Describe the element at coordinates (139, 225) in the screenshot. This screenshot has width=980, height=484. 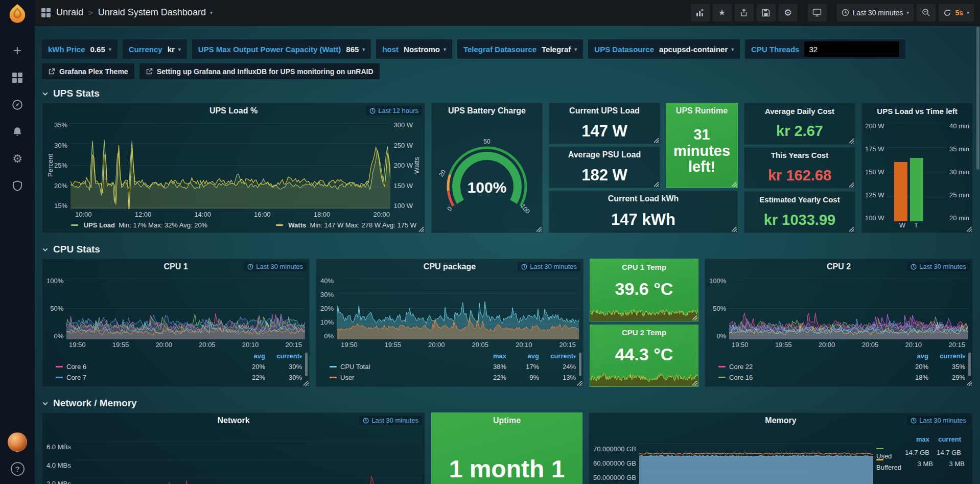
I see `legend-series-ups-load: UPS Load Min: 17% Max: 32% Avg: 20%` at that location.